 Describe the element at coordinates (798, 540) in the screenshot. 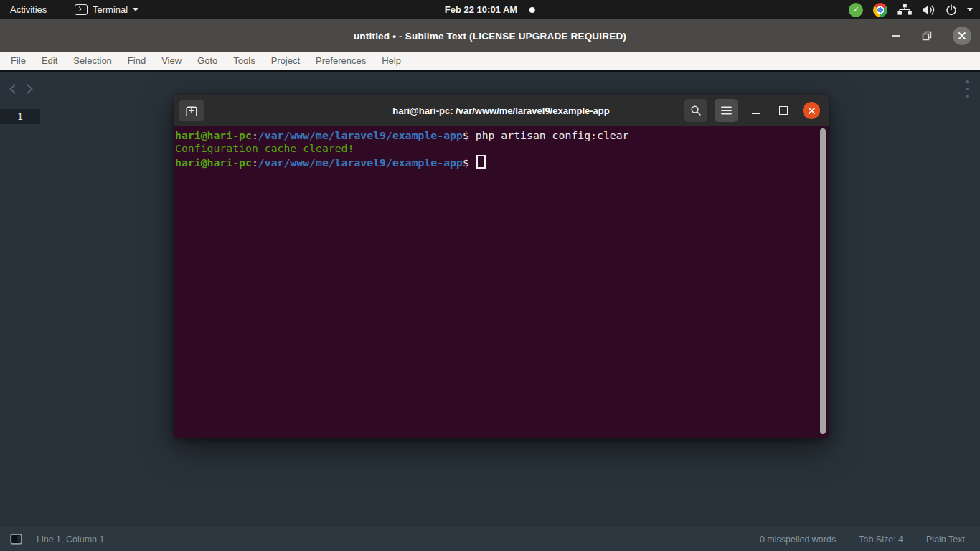

I see `spellcheck-status: 0 misspelled words` at that location.